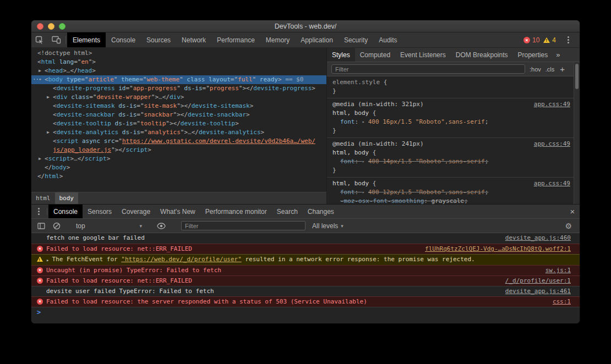 Image resolution: width=611 pixels, height=364 pixels. What do you see at coordinates (37, 80) in the screenshot?
I see `node-options-icon: ···` at bounding box center [37, 80].